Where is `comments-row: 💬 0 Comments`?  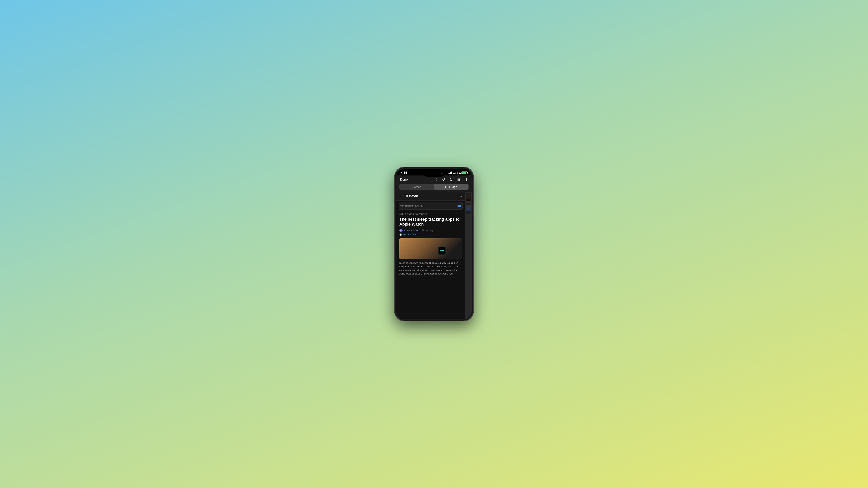
comments-row: 💬 0 Comments is located at coordinates (431, 235).